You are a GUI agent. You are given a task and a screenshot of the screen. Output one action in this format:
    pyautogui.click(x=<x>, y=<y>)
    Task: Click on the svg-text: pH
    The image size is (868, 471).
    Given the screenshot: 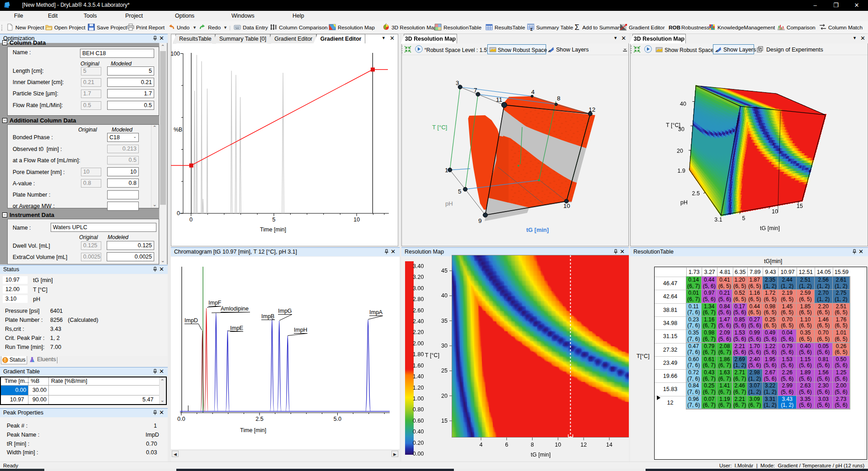 What is the action you would take?
    pyautogui.click(x=449, y=203)
    